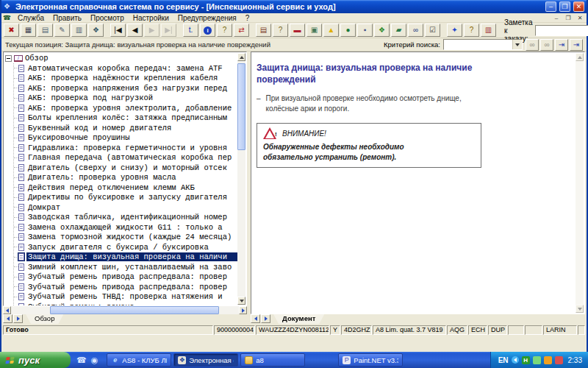 The image size is (588, 368). I want to click on tree-item: Двигатель (сверху и снизу) и моторный от…, so click(126, 168).